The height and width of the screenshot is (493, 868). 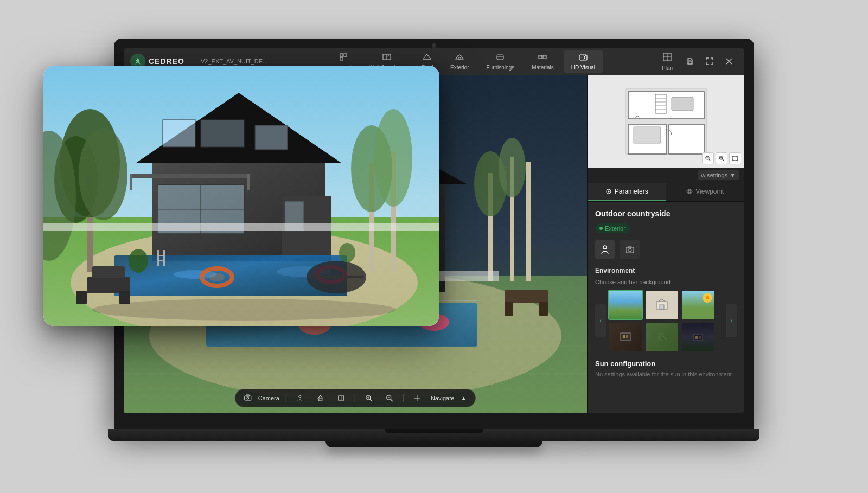 What do you see at coordinates (722, 158) in the screenshot?
I see `fp-zoom-in` at bounding box center [722, 158].